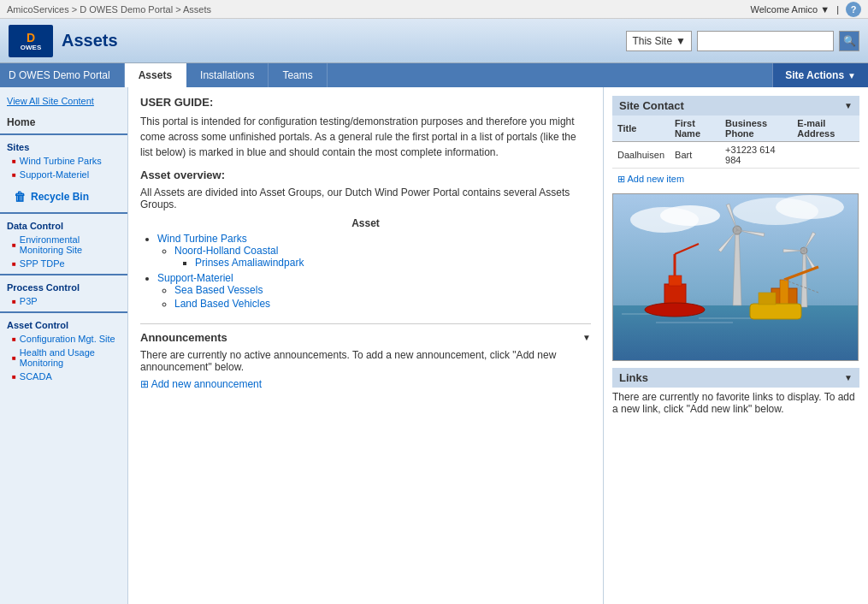 Image resolution: width=868 pixels, height=604 pixels. I want to click on announcements-text: There are currently no active announceme…, so click(366, 361).